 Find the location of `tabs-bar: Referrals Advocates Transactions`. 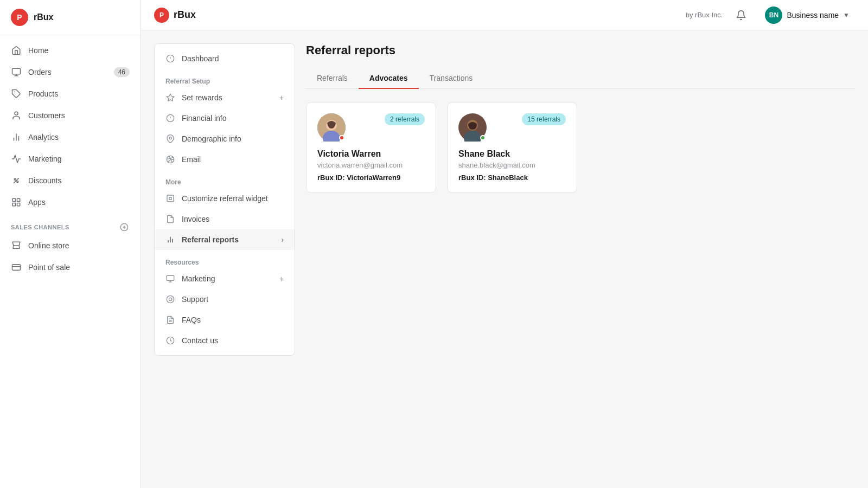

tabs-bar: Referrals Advocates Transactions is located at coordinates (580, 79).